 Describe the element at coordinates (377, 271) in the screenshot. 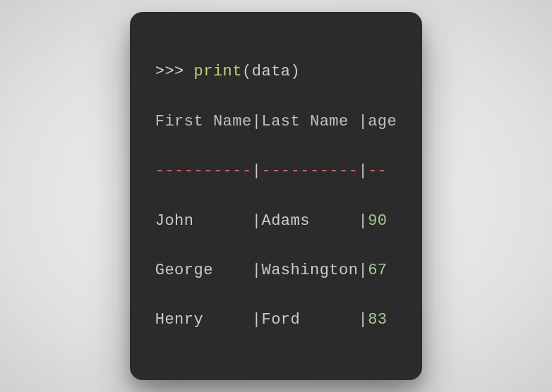

I see `cell-age: 67` at that location.